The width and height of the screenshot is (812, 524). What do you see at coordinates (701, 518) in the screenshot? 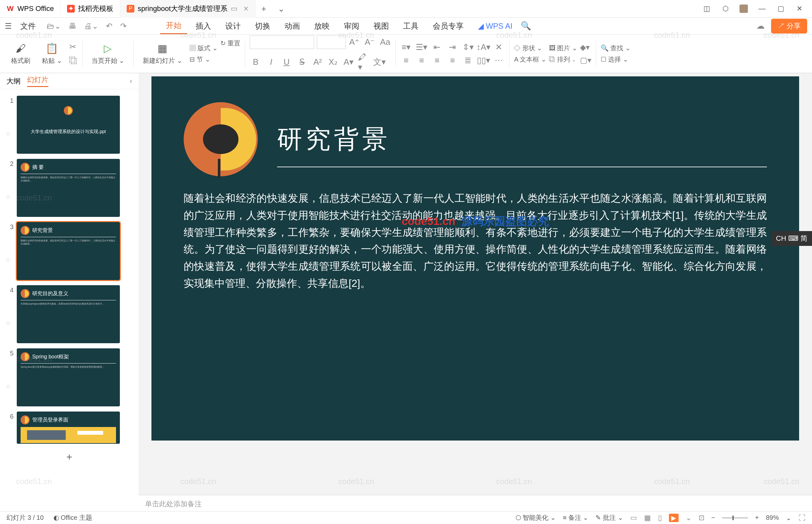
I see `fit-icon: ⊡` at bounding box center [701, 518].